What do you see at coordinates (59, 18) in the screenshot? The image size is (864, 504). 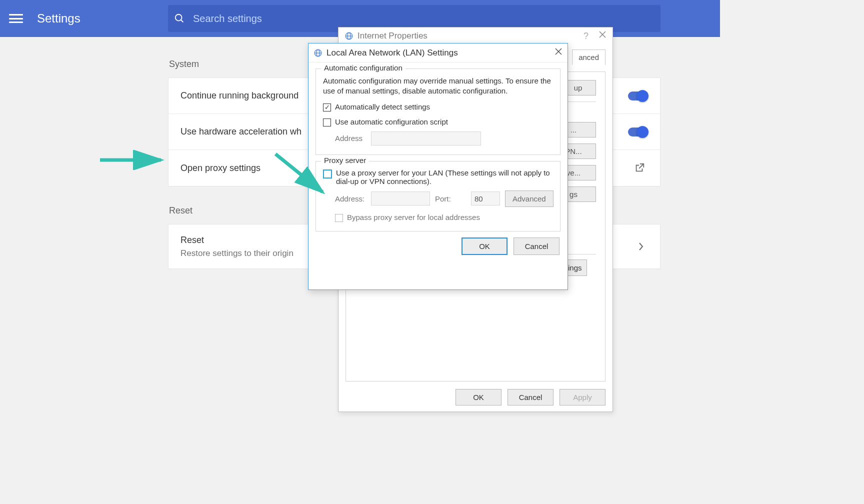 I see `page-title: Settings` at bounding box center [59, 18].